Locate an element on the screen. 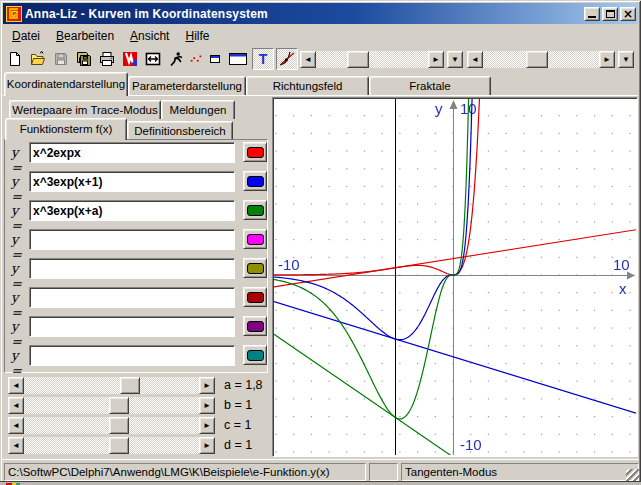 This screenshot has height=485, width=641. tangent-position-scrollbar: ◄ ► is located at coordinates (372, 60).